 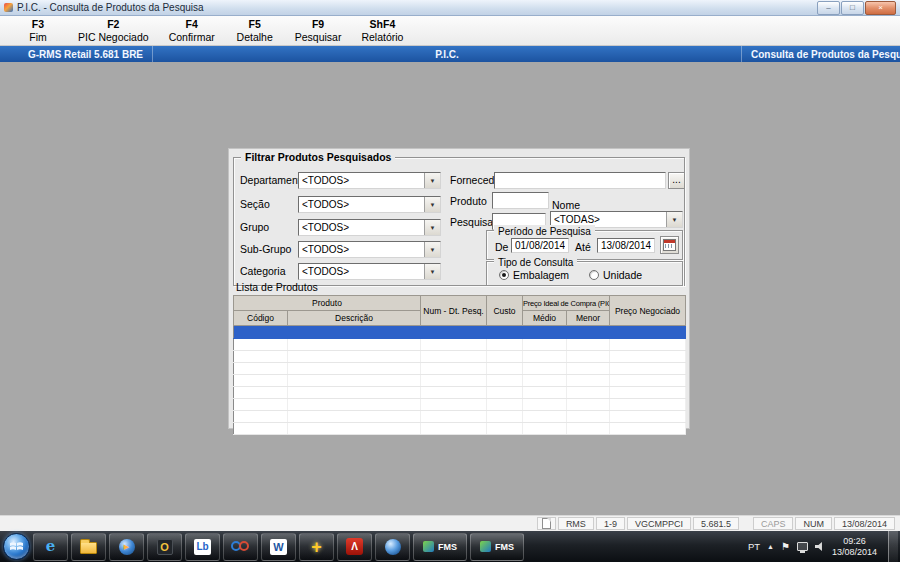 I want to click on toolbar-label: Confirmar, so click(x=192, y=38).